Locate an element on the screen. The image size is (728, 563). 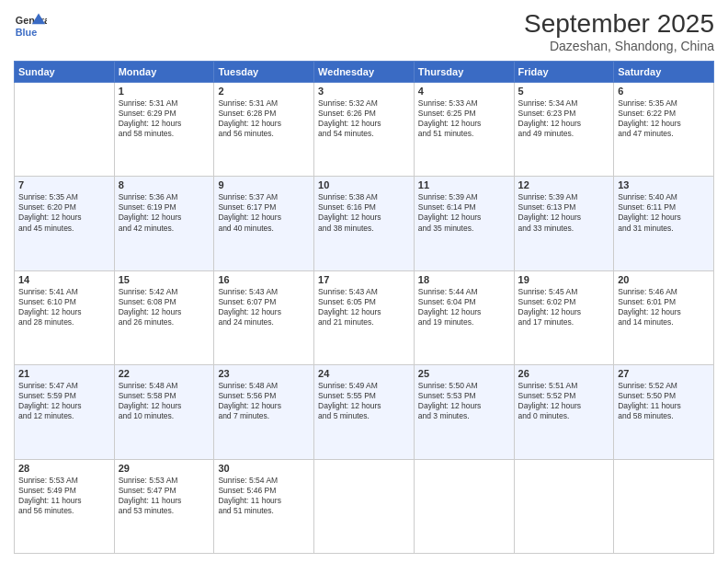
cell-text: Sunset: 6:28 PM is located at coordinates (264, 114).